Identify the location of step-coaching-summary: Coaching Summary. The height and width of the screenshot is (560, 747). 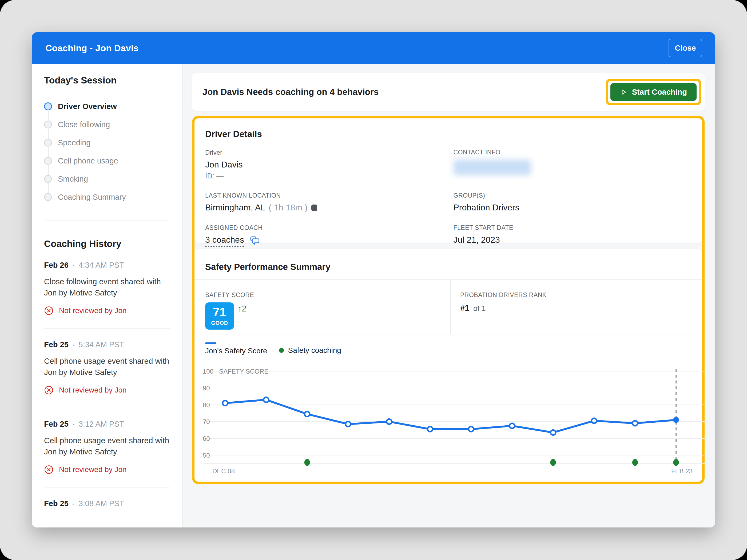
(107, 197).